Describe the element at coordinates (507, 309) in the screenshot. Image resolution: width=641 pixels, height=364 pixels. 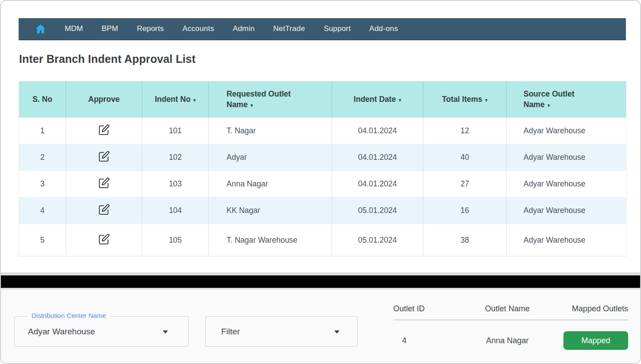
I see `outlet-column-outlet-name: Outlet Name` at that location.